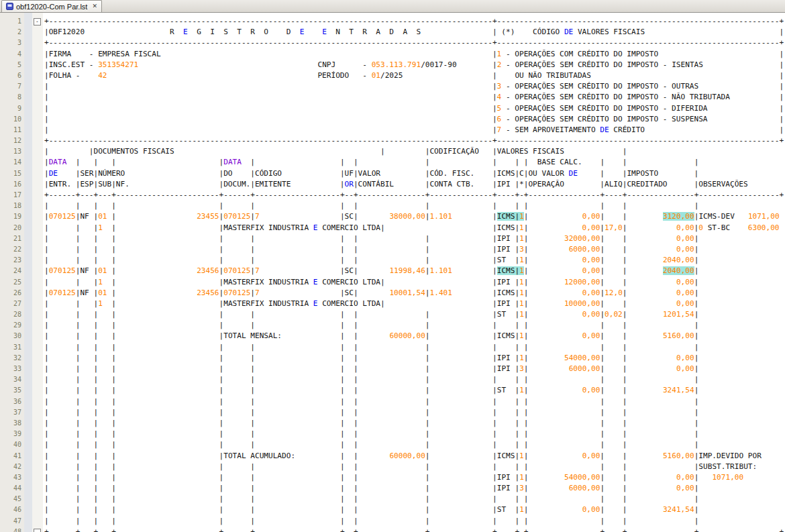 This screenshot has width=785, height=532. Describe the element at coordinates (11, 478) in the screenshot. I see `line-number: 43` at that location.